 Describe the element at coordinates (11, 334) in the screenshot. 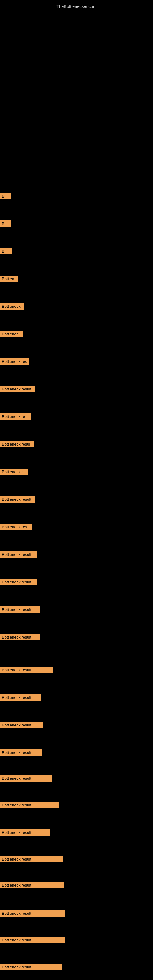

I see `bottleneck-result-bar: Bottlenec` at that location.